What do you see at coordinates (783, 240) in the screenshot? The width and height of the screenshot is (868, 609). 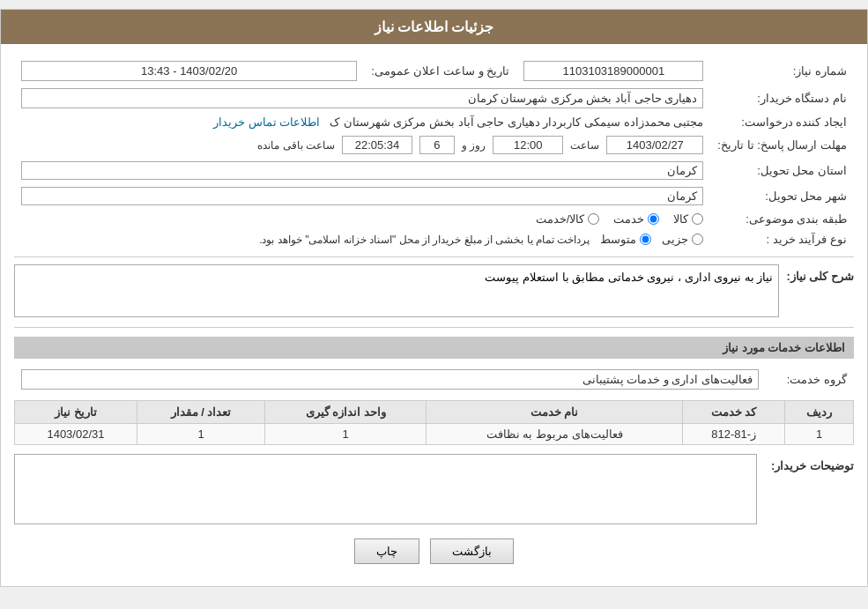 I see `process-type-label: نوع فرآیند خرید :` at bounding box center [783, 240].